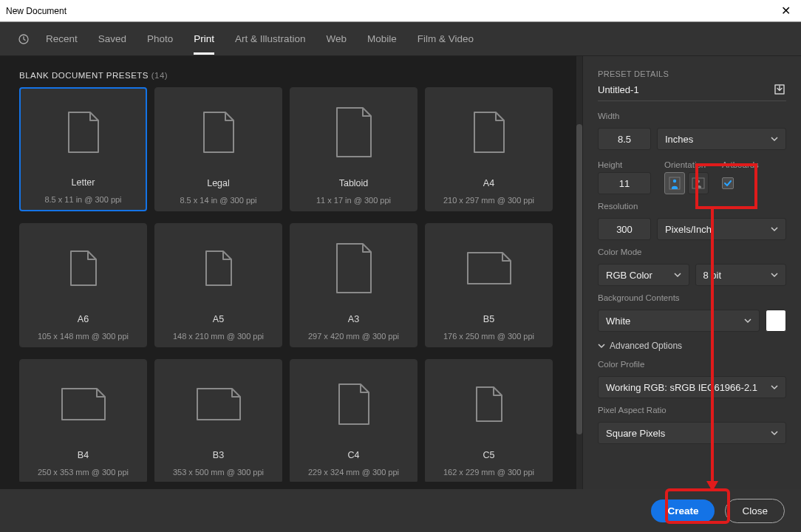  What do you see at coordinates (489, 455) in the screenshot?
I see `preset-label: C5` at bounding box center [489, 455].